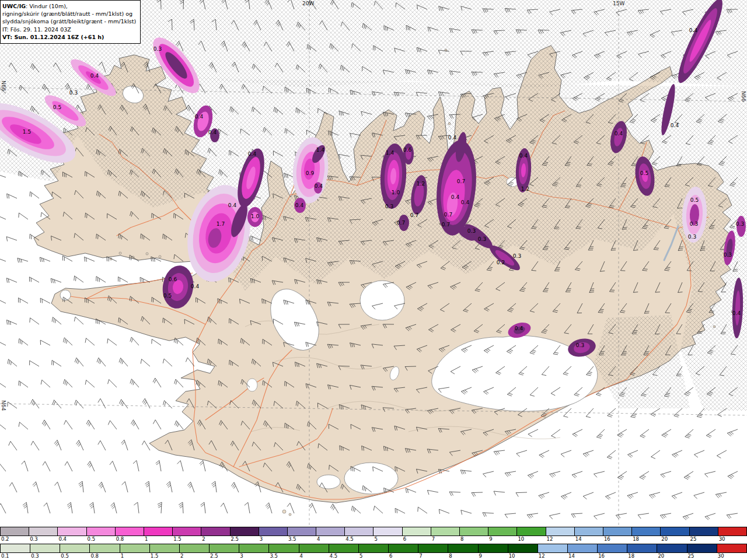 The width and height of the screenshot is (747, 560). What do you see at coordinates (14, 6) in the screenshot?
I see `model-name: UWC/IG` at bounding box center [14, 6].